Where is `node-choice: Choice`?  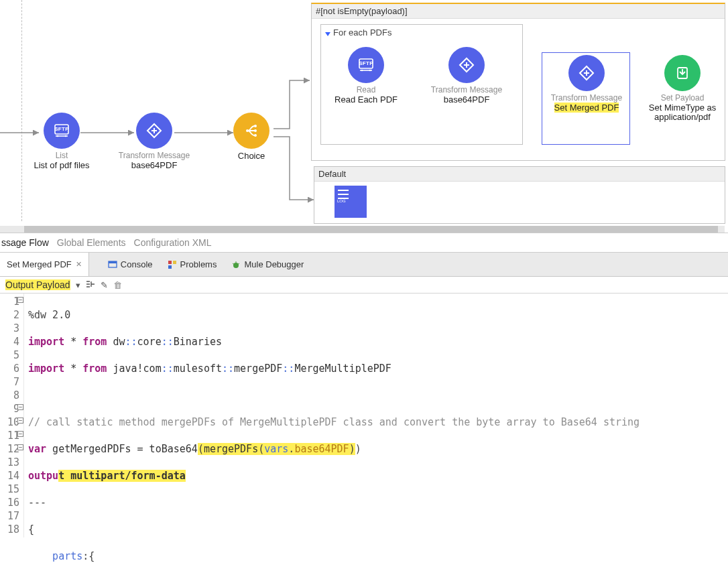 node-choice: Choice is located at coordinates (251, 137).